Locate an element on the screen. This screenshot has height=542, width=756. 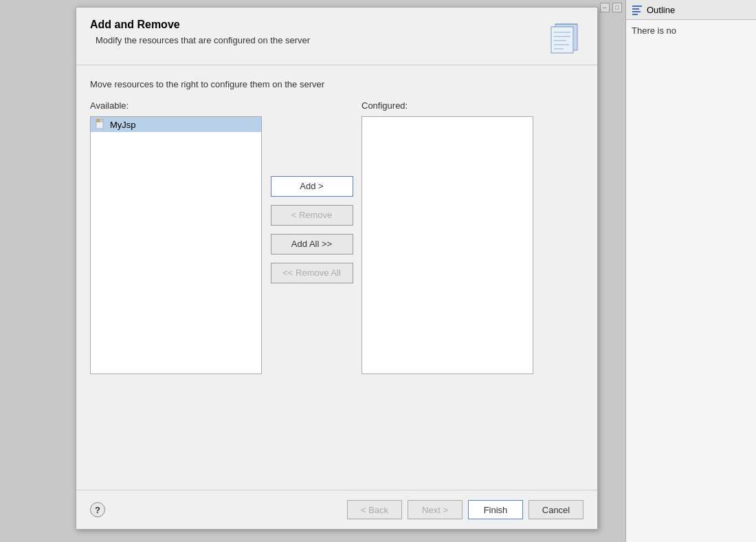
dialog-title: Add and Remove is located at coordinates (200, 25).